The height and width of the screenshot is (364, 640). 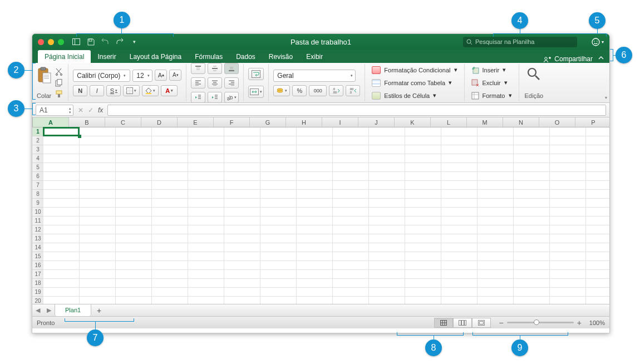 I want to click on column-header: B, so click(x=87, y=122).